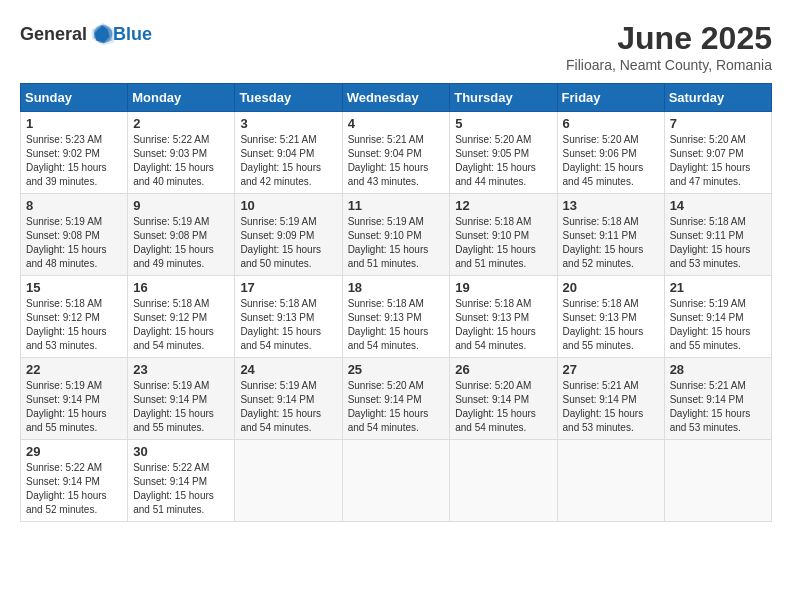 This screenshot has width=792, height=612. Describe the element at coordinates (718, 124) in the screenshot. I see `day-number: 7` at that location.